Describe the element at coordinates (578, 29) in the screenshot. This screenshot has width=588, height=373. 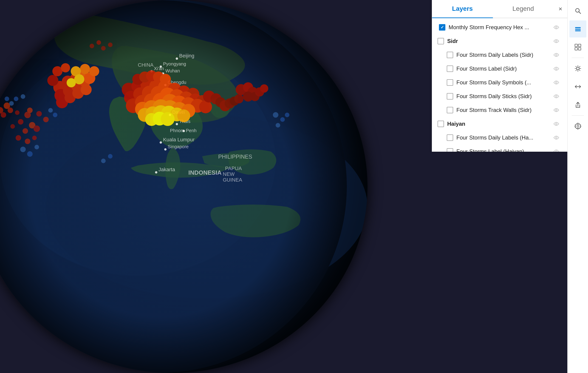
I see `layers-button` at that location.